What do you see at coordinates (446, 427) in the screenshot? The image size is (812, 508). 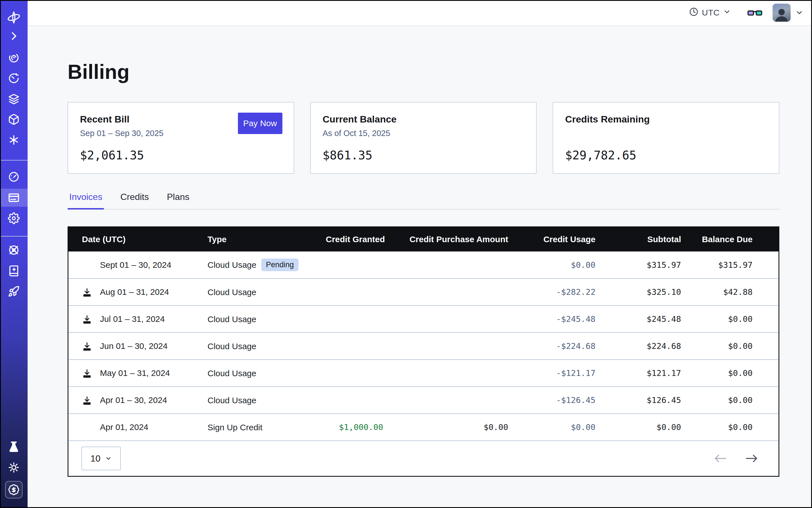 I see `credit-purchase-value: $0.00` at bounding box center [446, 427].